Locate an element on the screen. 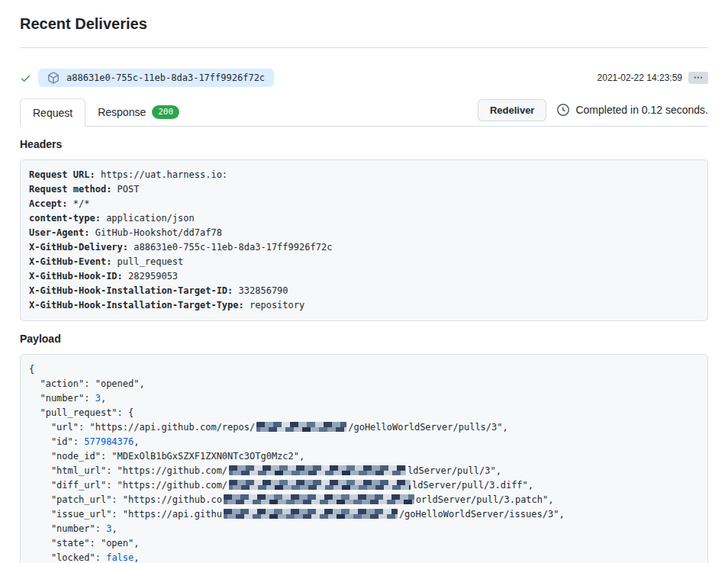  kebab-icon is located at coordinates (698, 78).